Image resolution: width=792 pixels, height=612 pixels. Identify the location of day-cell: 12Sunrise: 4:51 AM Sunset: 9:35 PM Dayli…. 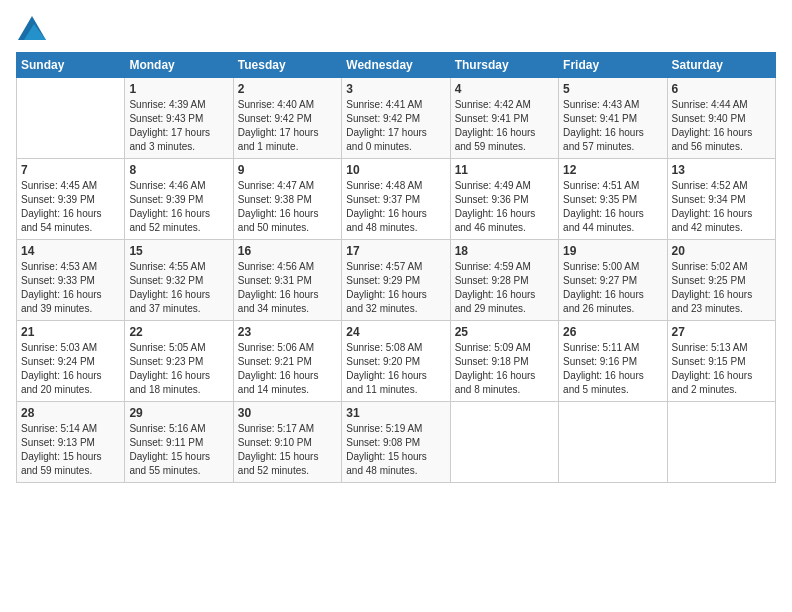
(613, 200).